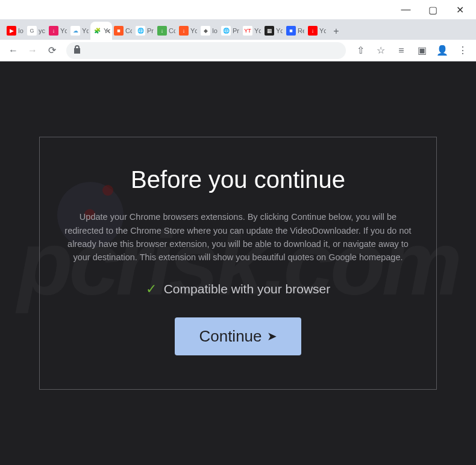 The height and width of the screenshot is (465, 476). Describe the element at coordinates (252, 31) in the screenshot. I see `browser-tab: YTYc` at that location.